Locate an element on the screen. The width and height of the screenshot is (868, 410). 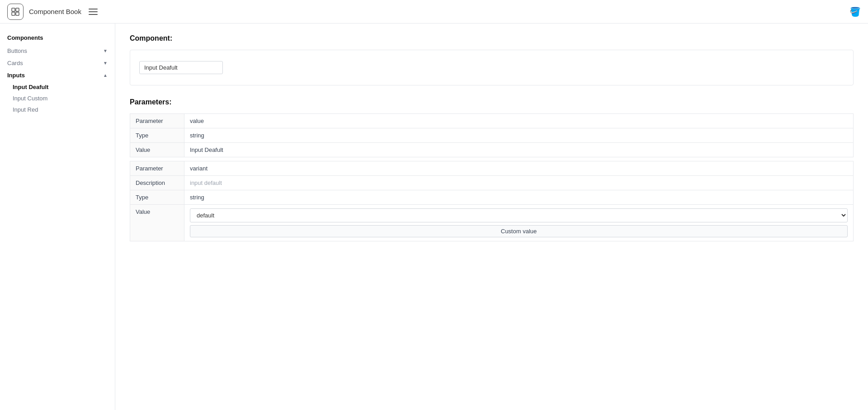
param-value-variant: variant is located at coordinates (519, 169).